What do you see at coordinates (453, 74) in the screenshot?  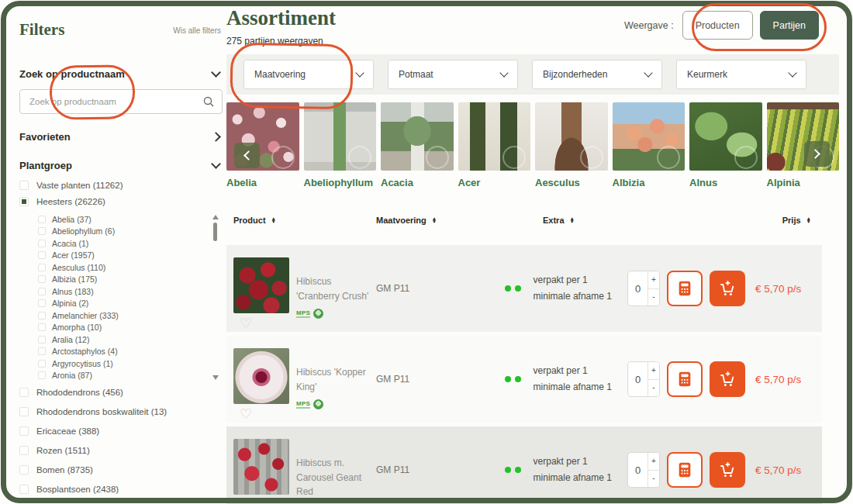 I see `filter-dropdown: Potmaat` at bounding box center [453, 74].